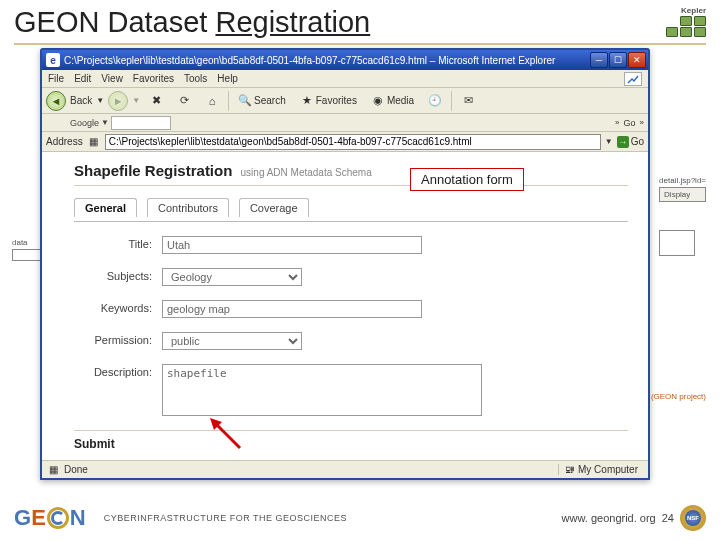 Image resolution: width=720 pixels, height=540 pixels. I want to click on stop-button: ✖, so click(156, 101).